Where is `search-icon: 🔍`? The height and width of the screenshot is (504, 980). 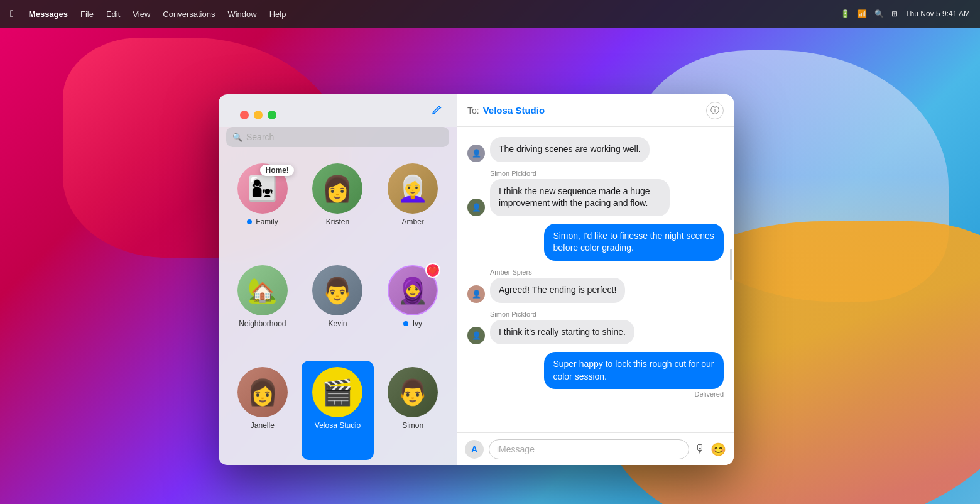 search-icon: 🔍 is located at coordinates (237, 137).